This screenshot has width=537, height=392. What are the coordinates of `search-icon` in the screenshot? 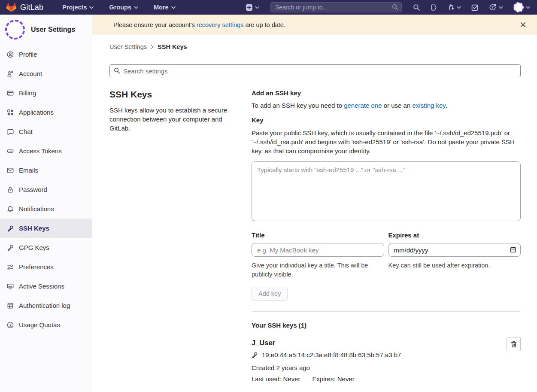 It's located at (416, 8).